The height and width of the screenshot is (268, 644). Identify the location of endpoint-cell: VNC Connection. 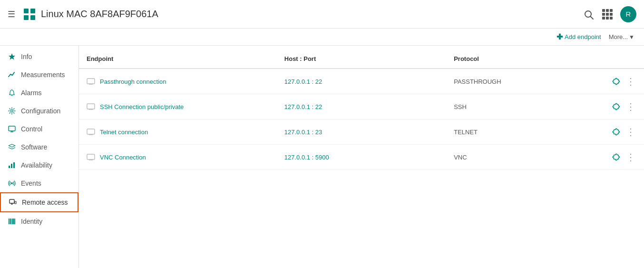
(178, 157).